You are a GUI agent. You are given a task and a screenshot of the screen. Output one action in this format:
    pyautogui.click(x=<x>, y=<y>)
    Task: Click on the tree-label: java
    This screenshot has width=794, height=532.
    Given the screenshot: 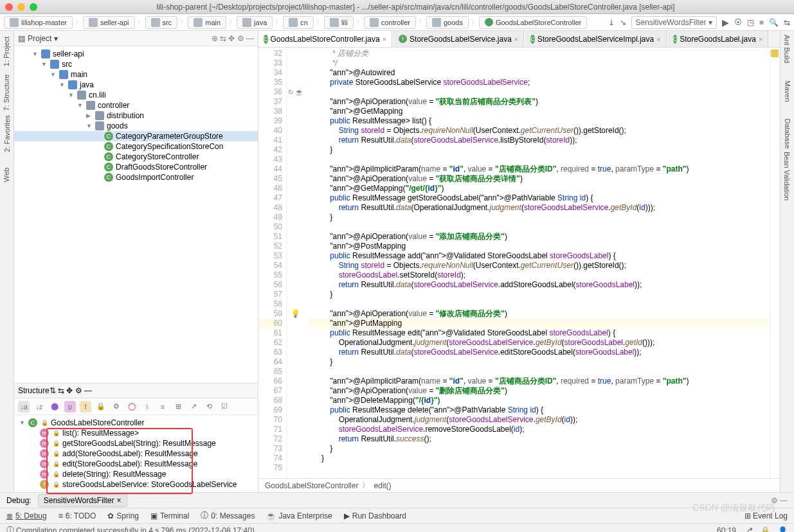 What is the action you would take?
    pyautogui.click(x=87, y=85)
    